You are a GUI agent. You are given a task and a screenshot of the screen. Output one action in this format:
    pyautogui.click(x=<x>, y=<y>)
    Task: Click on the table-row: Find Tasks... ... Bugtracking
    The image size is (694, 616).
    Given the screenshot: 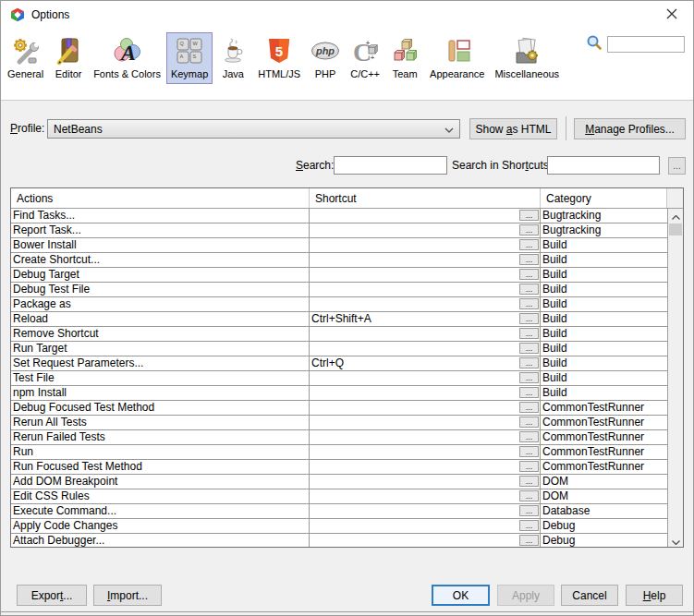 What is the action you would take?
    pyautogui.click(x=339, y=216)
    